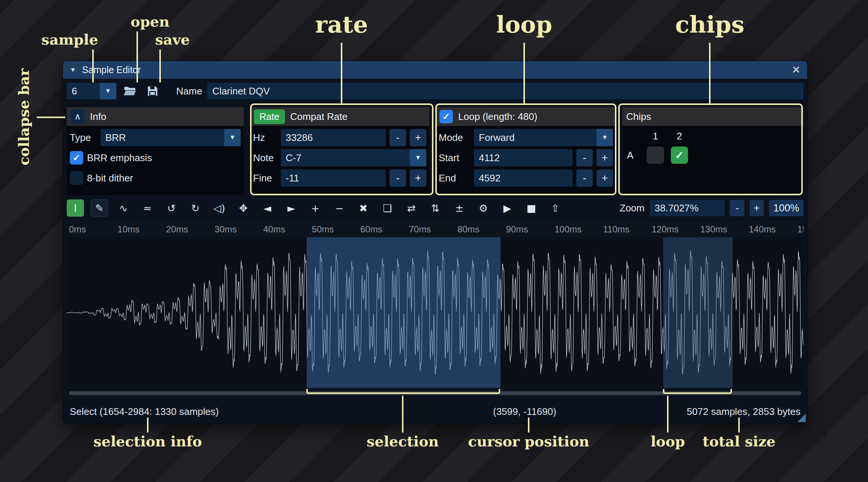 Image resolution: width=868 pixels, height=482 pixels. I want to click on undo-button: ↺, so click(171, 208).